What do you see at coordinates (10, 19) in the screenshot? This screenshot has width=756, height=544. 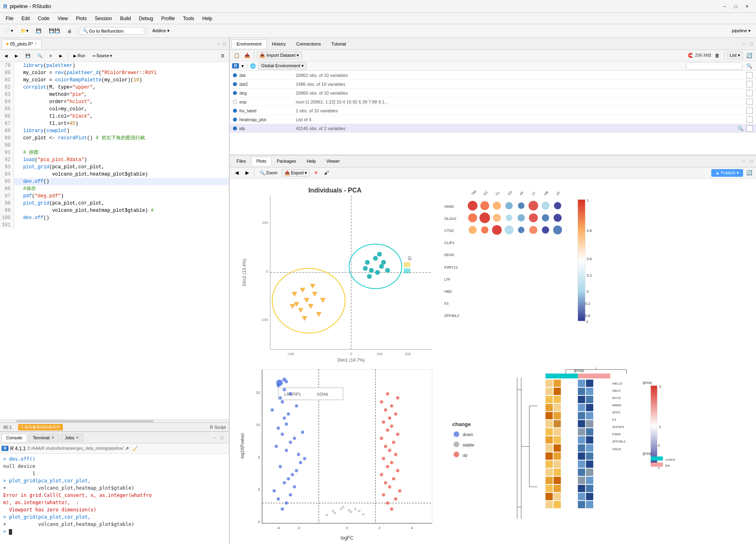 I see `menu-file: File` at bounding box center [10, 19].